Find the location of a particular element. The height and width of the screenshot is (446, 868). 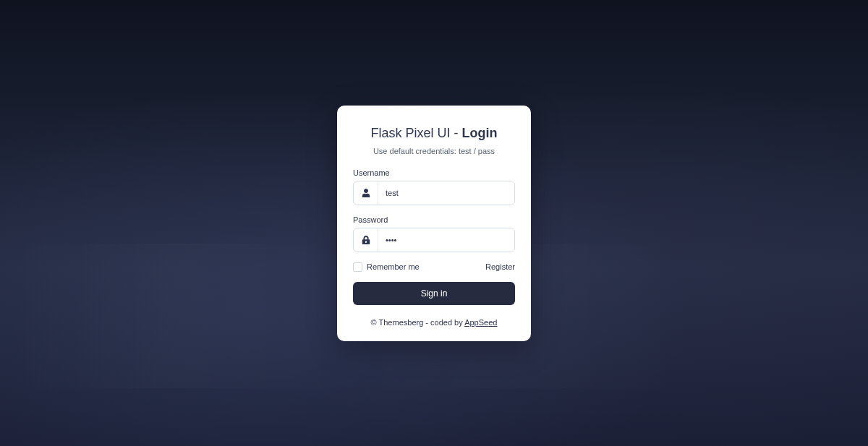

password-input-group is located at coordinates (434, 240).